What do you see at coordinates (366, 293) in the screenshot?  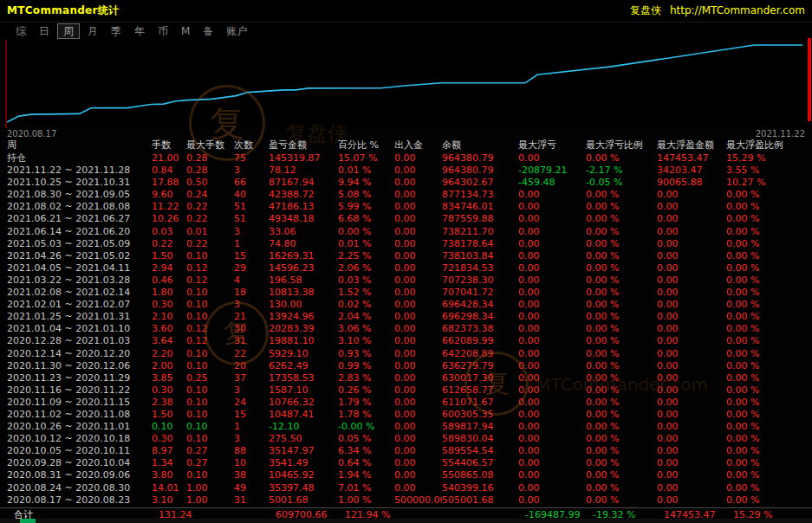 I see `value-cell: 1.52 %` at bounding box center [366, 293].